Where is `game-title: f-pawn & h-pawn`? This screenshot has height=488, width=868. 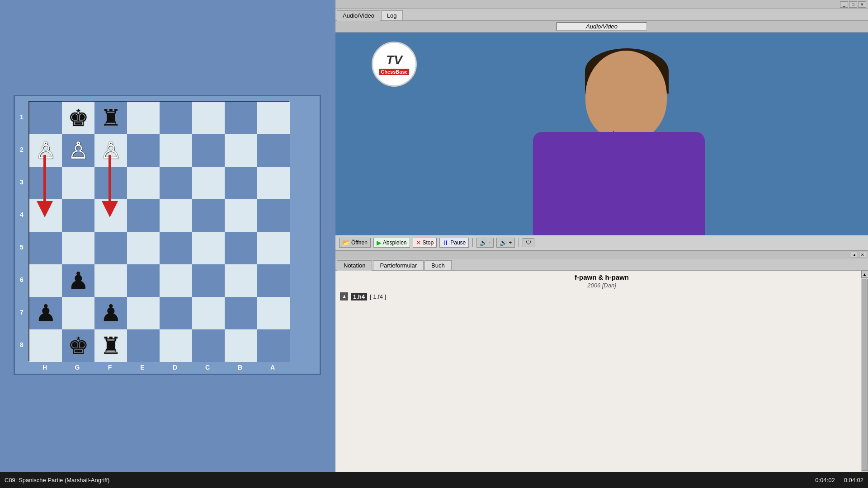
game-title: f-pawn & h-pawn is located at coordinates (602, 277).